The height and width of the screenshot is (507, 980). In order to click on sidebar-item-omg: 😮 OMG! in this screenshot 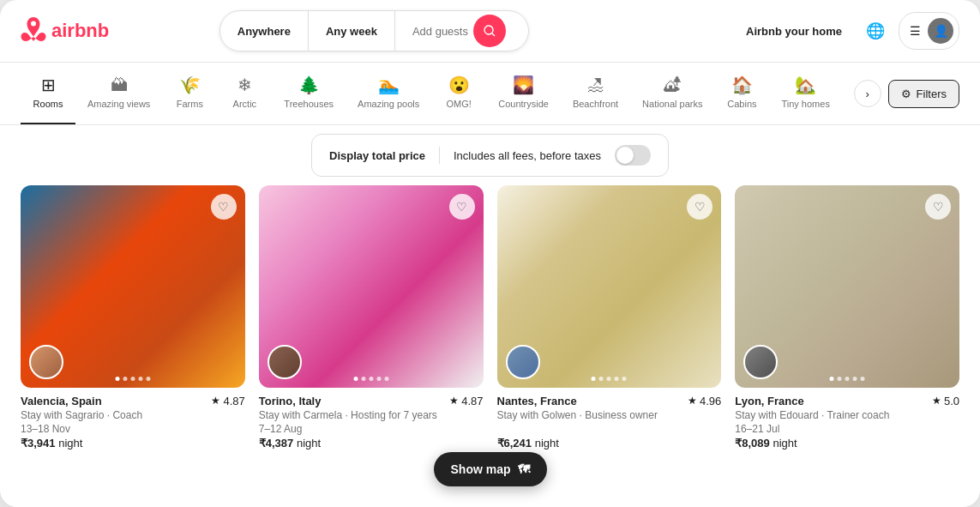, I will do `click(459, 94)`.